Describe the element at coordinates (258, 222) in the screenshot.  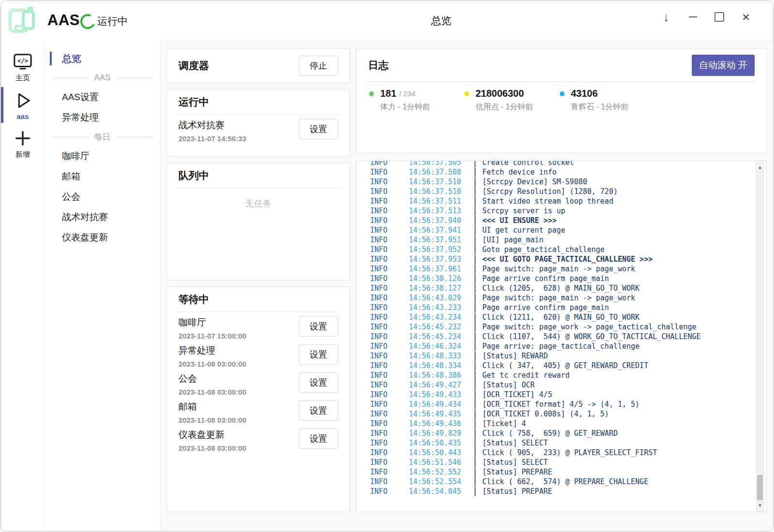
I see `queue-panel: 队列中 无任务` at that location.